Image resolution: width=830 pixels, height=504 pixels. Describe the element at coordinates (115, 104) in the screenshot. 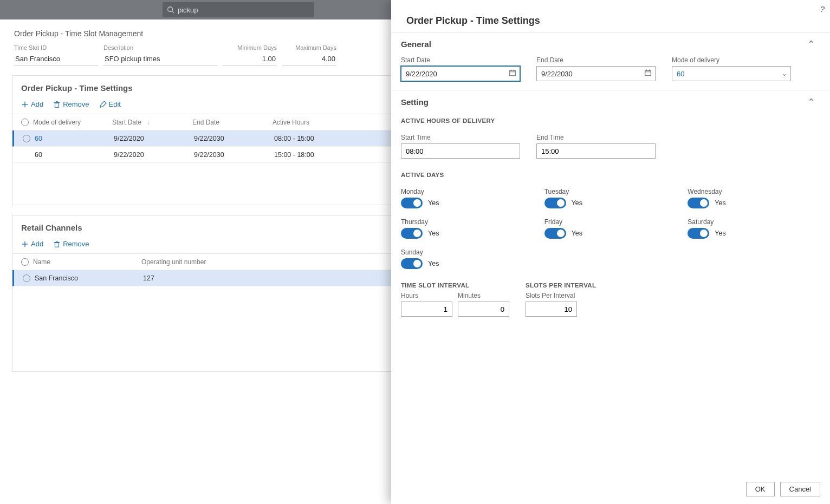

I see `edit-button-label: Edit` at that location.